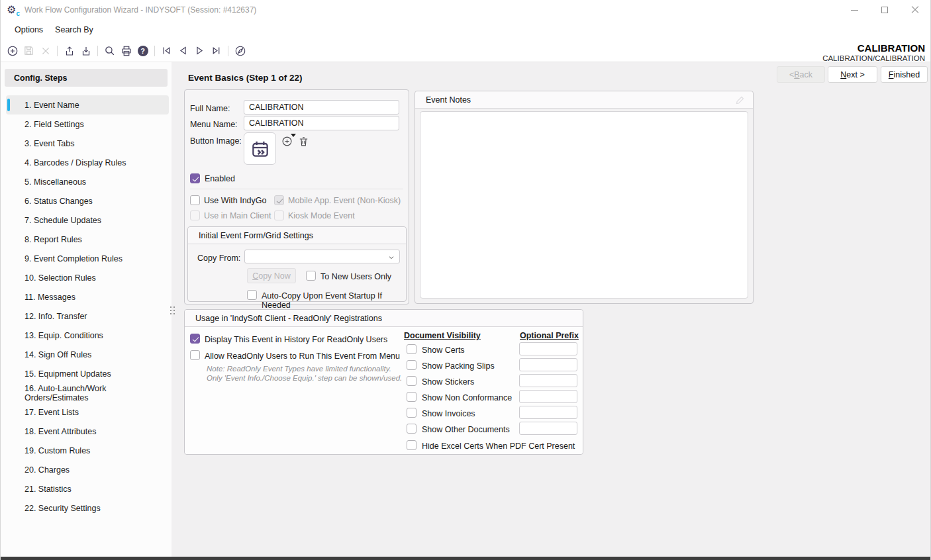 The height and width of the screenshot is (560, 931). What do you see at coordinates (466, 51) in the screenshot?
I see `toolbar` at bounding box center [466, 51].